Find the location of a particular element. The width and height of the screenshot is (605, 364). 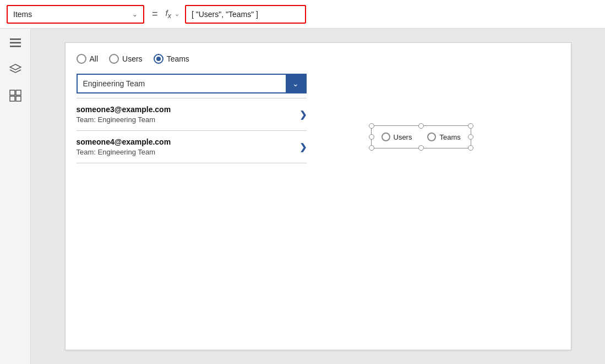

list-item: someone4@example.com Team: Engineering T… is located at coordinates (192, 147).